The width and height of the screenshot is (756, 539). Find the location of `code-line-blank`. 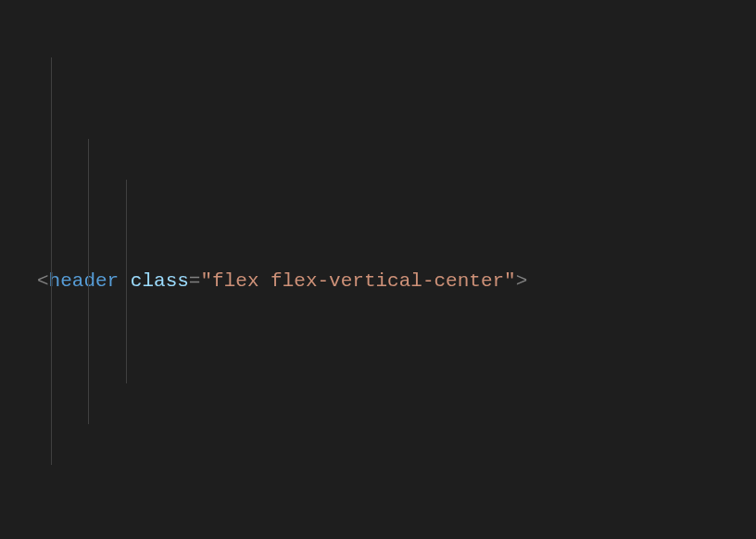

code-line-blank is located at coordinates (378, 485).